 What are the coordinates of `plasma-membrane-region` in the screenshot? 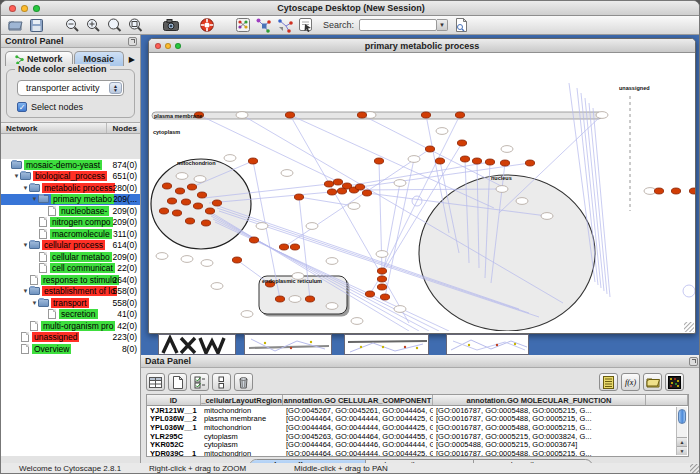 It's located at (377, 116).